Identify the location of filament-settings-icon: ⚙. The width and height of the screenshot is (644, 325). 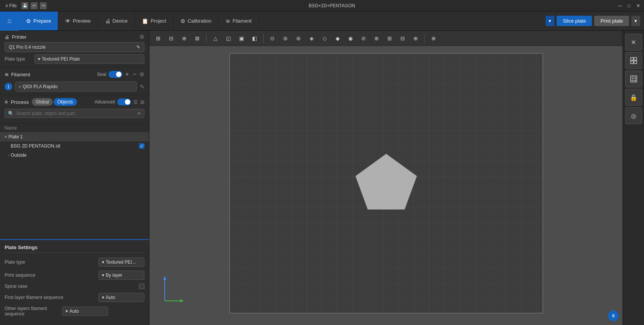
(142, 74).